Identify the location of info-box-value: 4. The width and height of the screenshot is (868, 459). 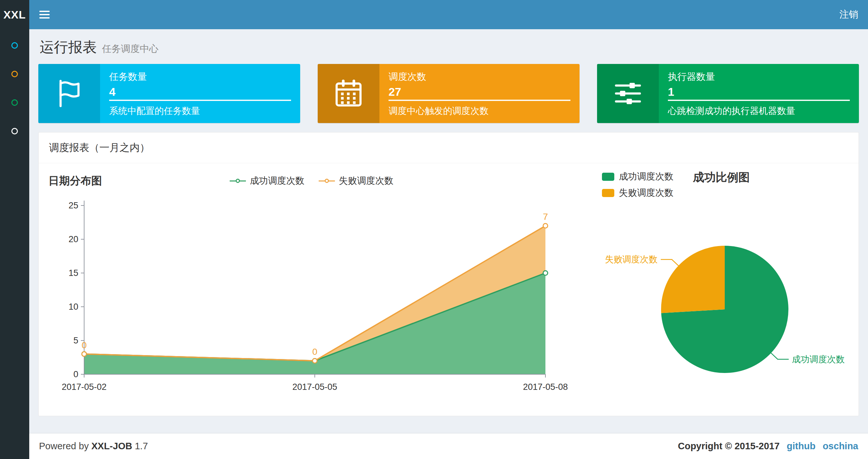
(200, 92).